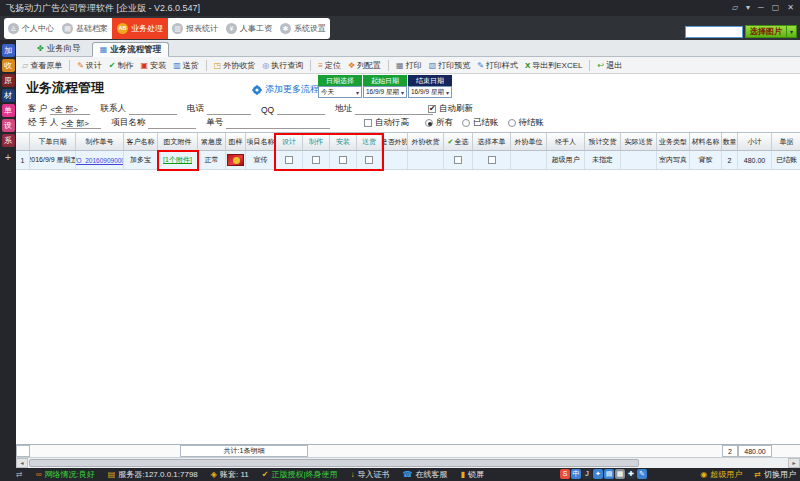  I want to click on auto-refresh-checkbox, so click(432, 109).